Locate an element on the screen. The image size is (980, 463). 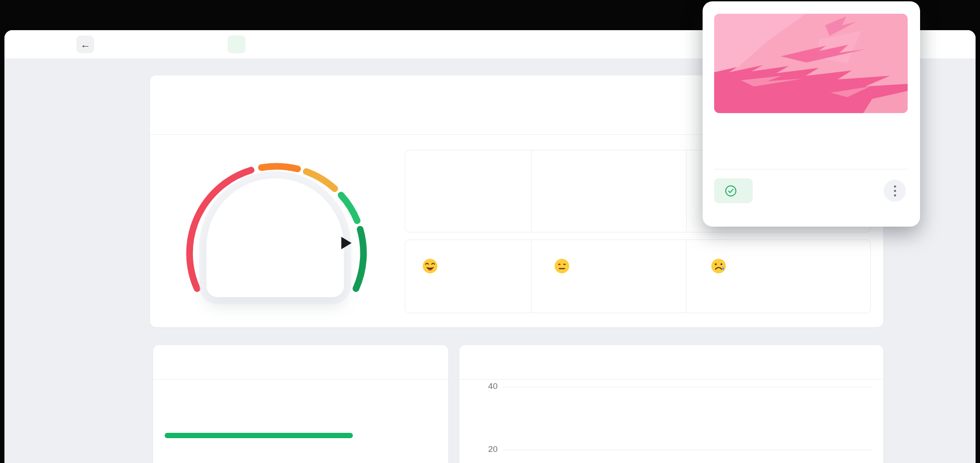
promoters-progress-track is located at coordinates (259, 436).